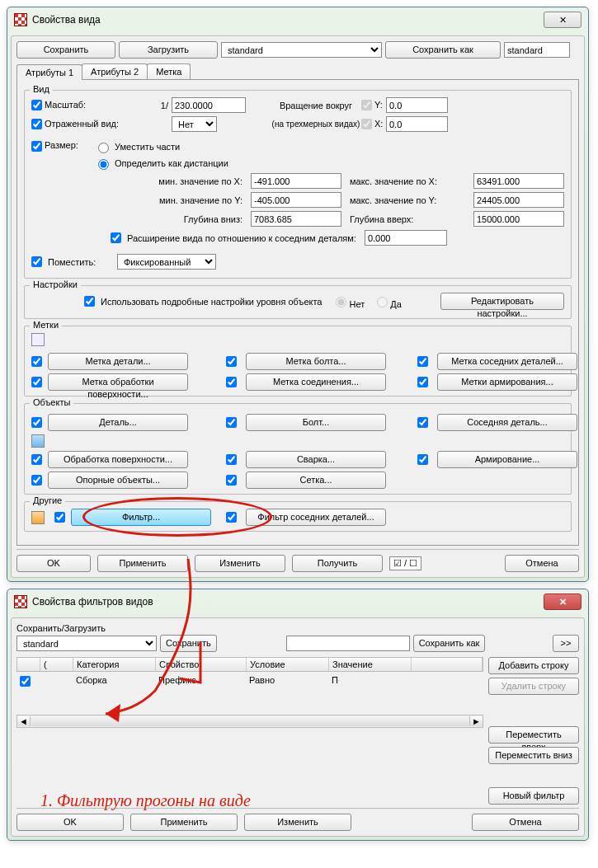  Describe the element at coordinates (525, 823) in the screenshot. I see `cancel-button2: Отмена` at that location.